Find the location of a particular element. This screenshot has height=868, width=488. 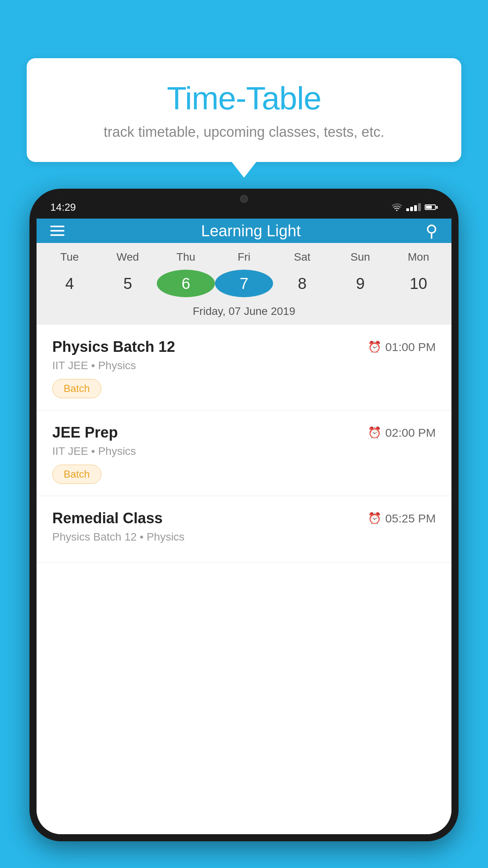

class-item-header-3: Remedial Class ⏰ 05:25 PM is located at coordinates (244, 518).